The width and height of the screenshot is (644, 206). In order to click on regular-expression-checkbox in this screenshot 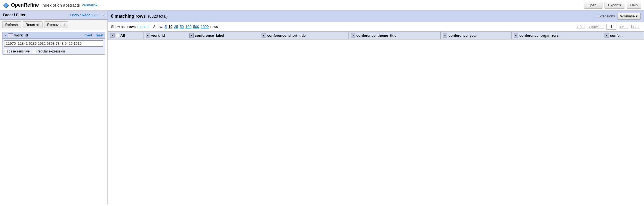, I will do `click(35, 51)`.